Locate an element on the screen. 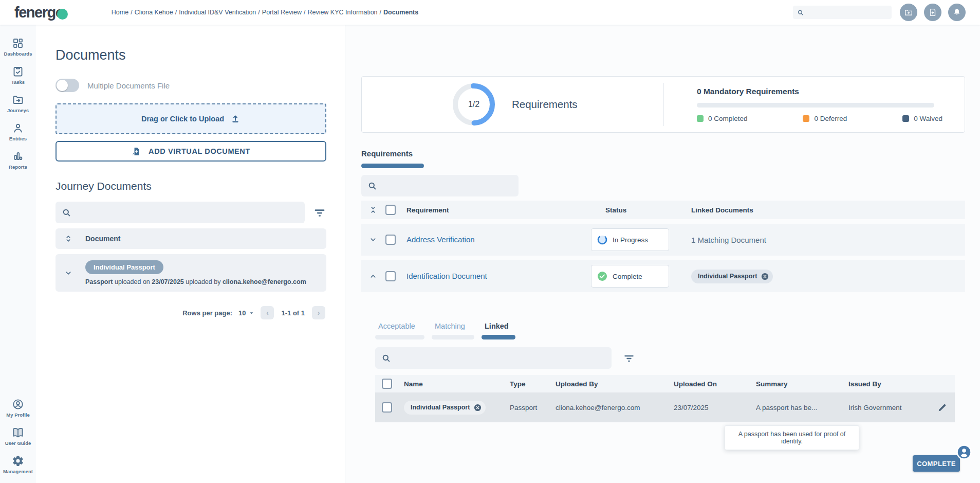 The width and height of the screenshot is (980, 483). multiple-documents-toggle is located at coordinates (67, 85).